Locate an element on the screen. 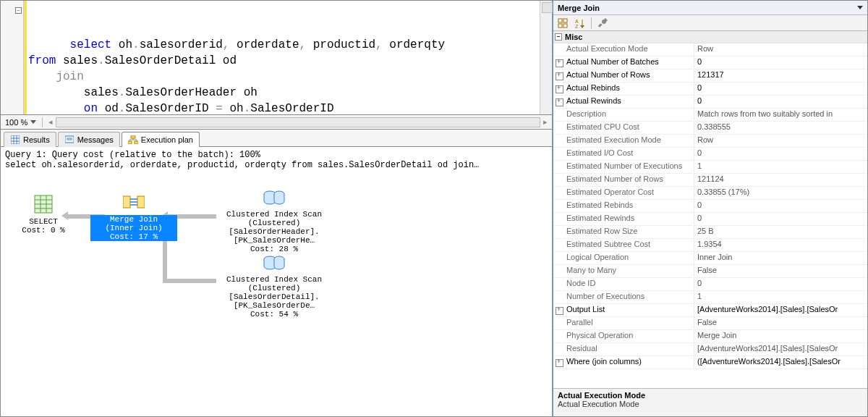 The image size is (868, 417). property-name: Estimated Execution Mode is located at coordinates (624, 140).